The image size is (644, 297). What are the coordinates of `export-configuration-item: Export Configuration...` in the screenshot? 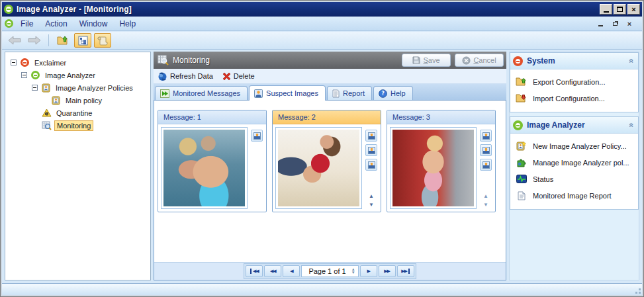 It's located at (576, 82).